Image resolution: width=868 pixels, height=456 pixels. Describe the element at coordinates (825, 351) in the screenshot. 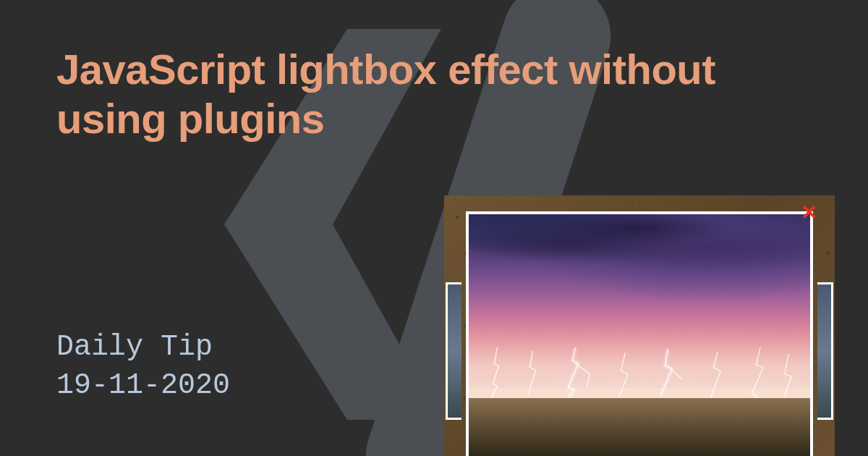

I see `next-thumbnail` at that location.